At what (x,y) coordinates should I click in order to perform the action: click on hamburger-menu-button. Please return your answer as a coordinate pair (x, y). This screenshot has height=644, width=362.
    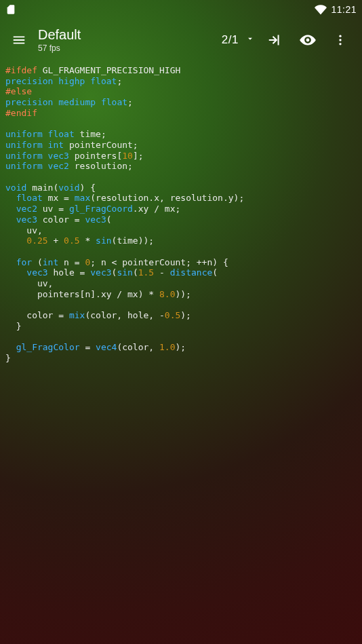
    Looking at the image, I should click on (19, 40).